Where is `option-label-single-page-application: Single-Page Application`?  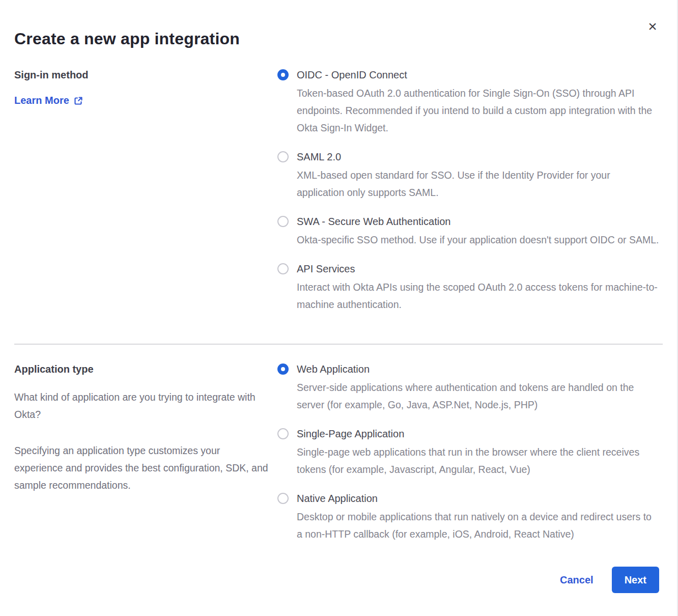 option-label-single-page-application: Single-Page Application is located at coordinates (478, 434).